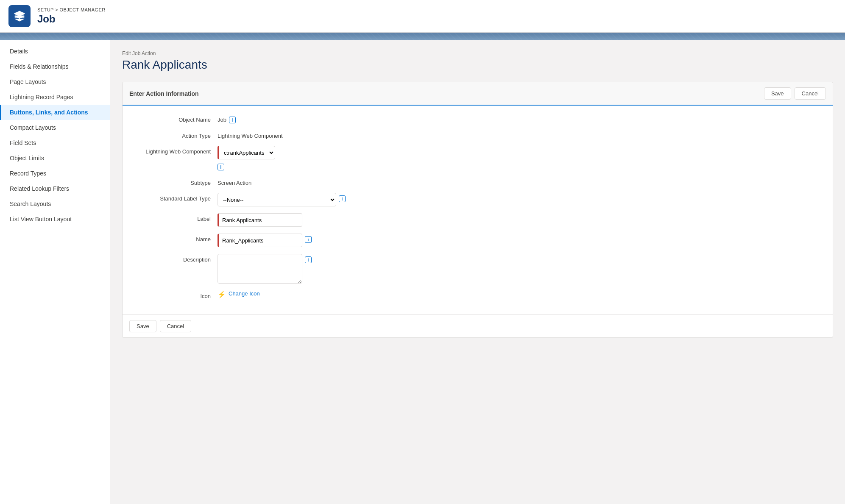 The height and width of the screenshot is (504, 845). Describe the element at coordinates (55, 82) in the screenshot. I see `sidebar-item-page-layouts: Page Layouts` at that location.